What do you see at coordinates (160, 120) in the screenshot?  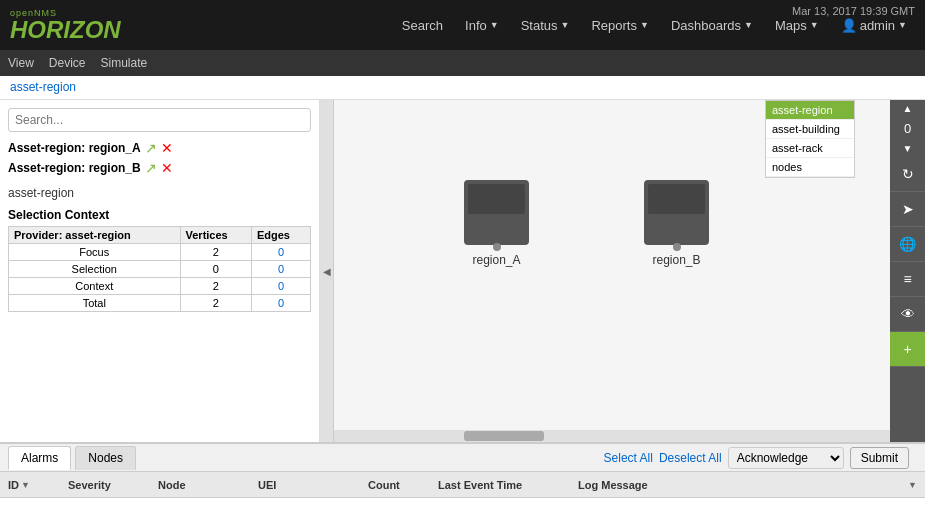 I see `search-input` at bounding box center [160, 120].